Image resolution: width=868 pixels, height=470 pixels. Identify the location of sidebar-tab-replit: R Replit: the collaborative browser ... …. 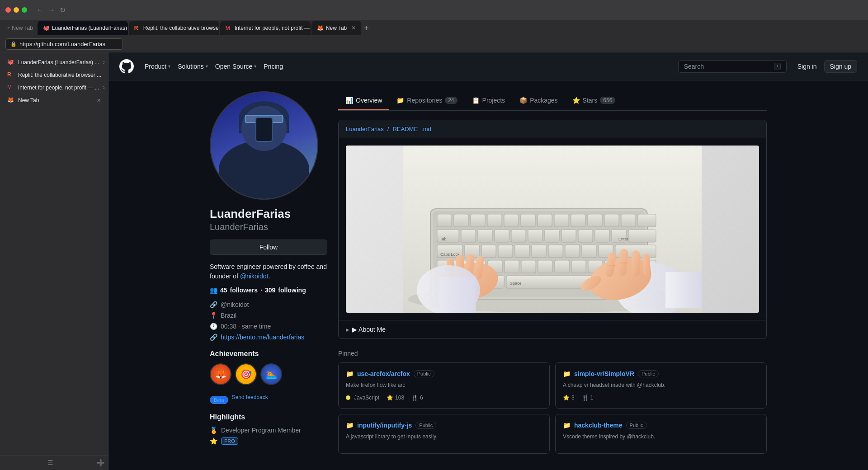
(54, 75).